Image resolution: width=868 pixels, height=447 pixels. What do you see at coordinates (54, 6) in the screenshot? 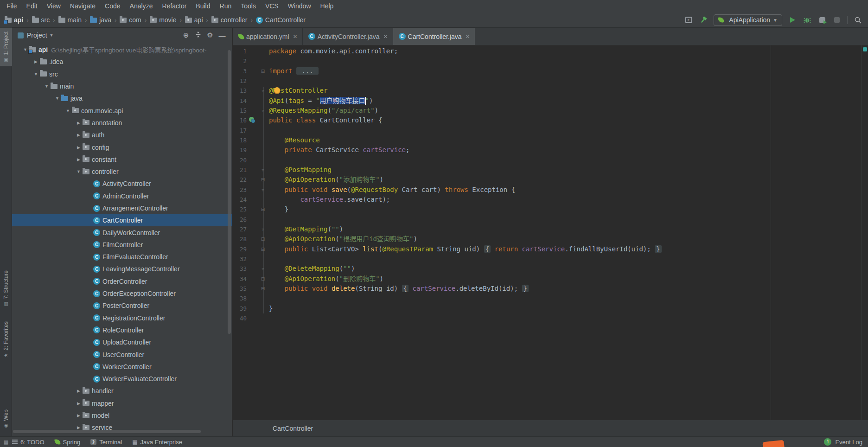
I see `menu-view: View` at bounding box center [54, 6].